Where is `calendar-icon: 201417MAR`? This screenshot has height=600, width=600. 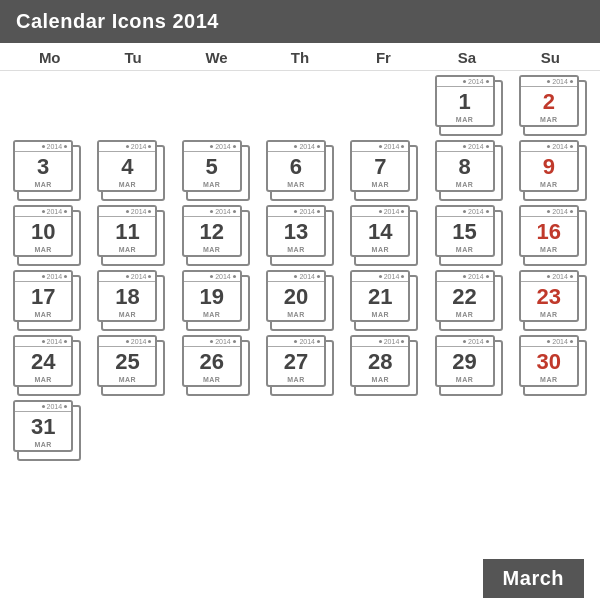 calendar-icon: 201417MAR is located at coordinates (47, 301).